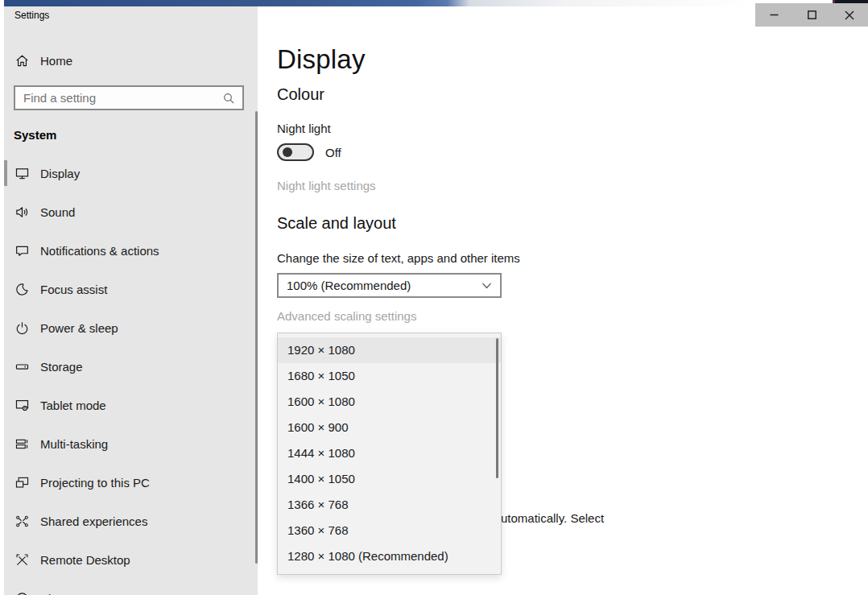 This screenshot has height=595, width=868. What do you see at coordinates (287, 152) in the screenshot?
I see `toggle-knob` at bounding box center [287, 152].